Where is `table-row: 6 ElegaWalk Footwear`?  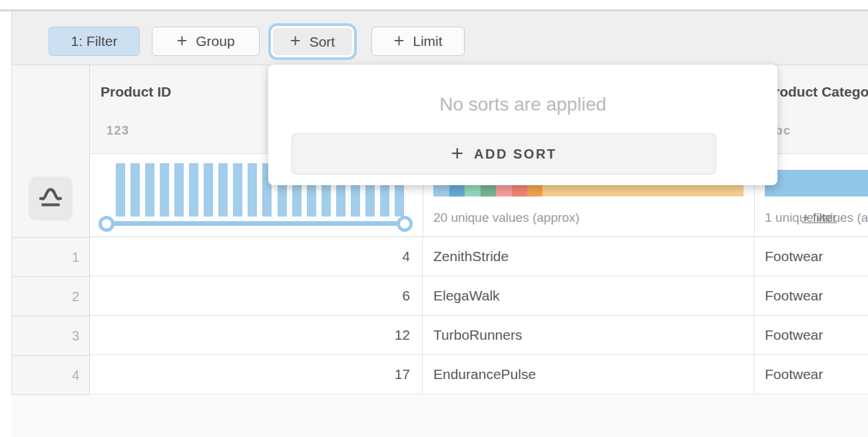
table-row: 6 ElegaWalk Footwear is located at coordinates (479, 296).